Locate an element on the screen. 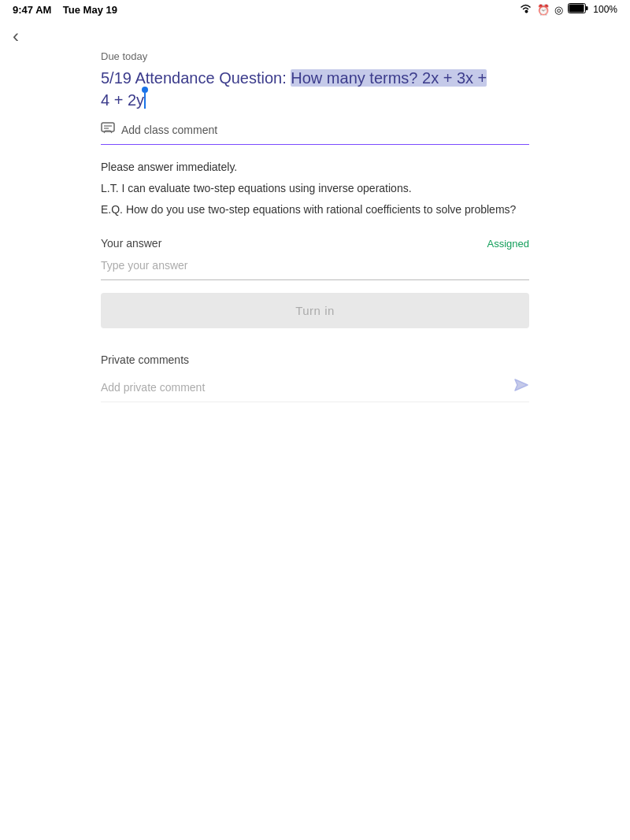 The height and width of the screenshot is (840, 630). title-highlighted: How many terms? 2x + 3x + is located at coordinates (389, 78).